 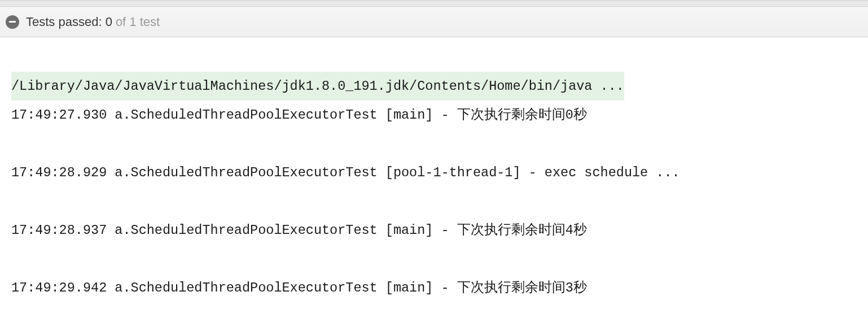 What do you see at coordinates (434, 231) in the screenshot?
I see `log-line: 17:49:28.937 a.ScheduledThreadPoolExecut…` at bounding box center [434, 231].